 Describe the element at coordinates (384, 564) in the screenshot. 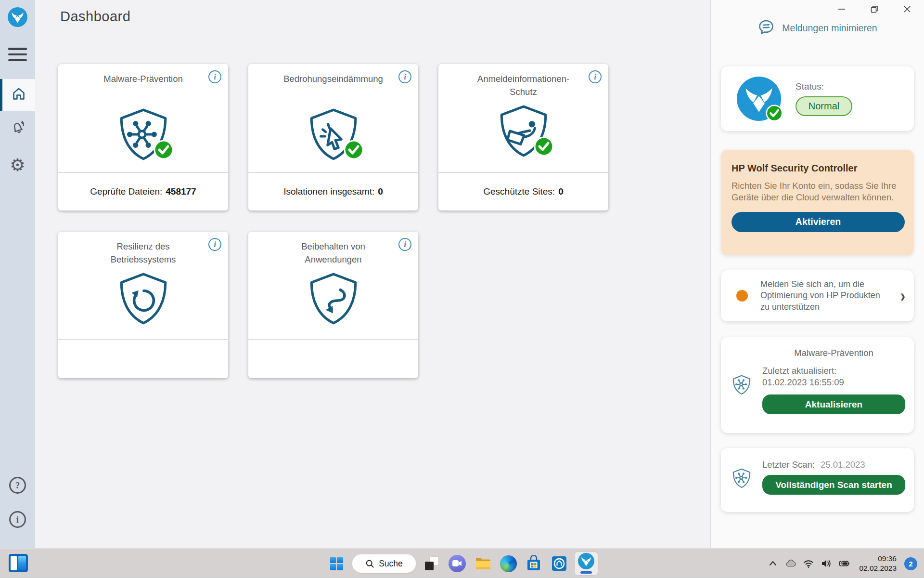

I see `search-input: Suche` at that location.